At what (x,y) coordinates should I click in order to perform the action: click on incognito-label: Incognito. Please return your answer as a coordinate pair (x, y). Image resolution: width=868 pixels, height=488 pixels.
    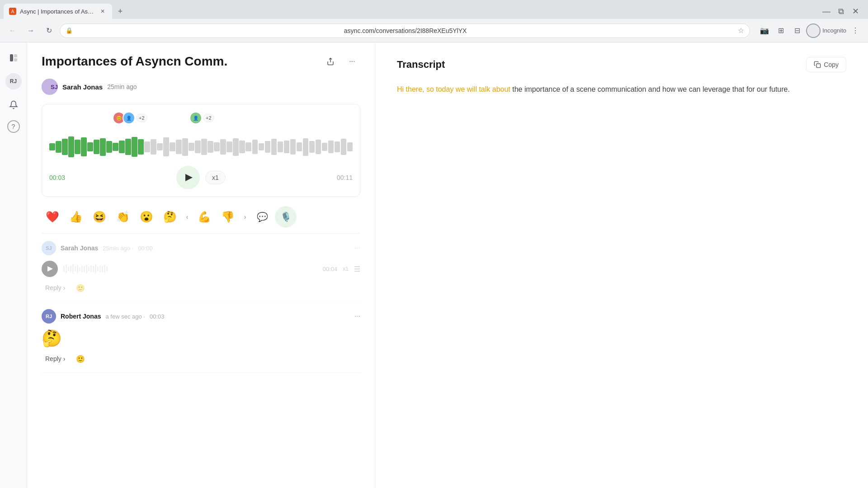
    Looking at the image, I should click on (835, 31).